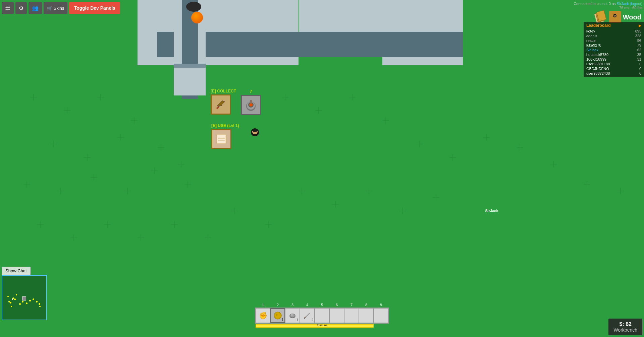 Image resolution: width=644 pixels, height=337 pixels. What do you see at coordinates (625, 327) in the screenshot?
I see `workbench-panel: $: 62 Workbench` at bounding box center [625, 327].